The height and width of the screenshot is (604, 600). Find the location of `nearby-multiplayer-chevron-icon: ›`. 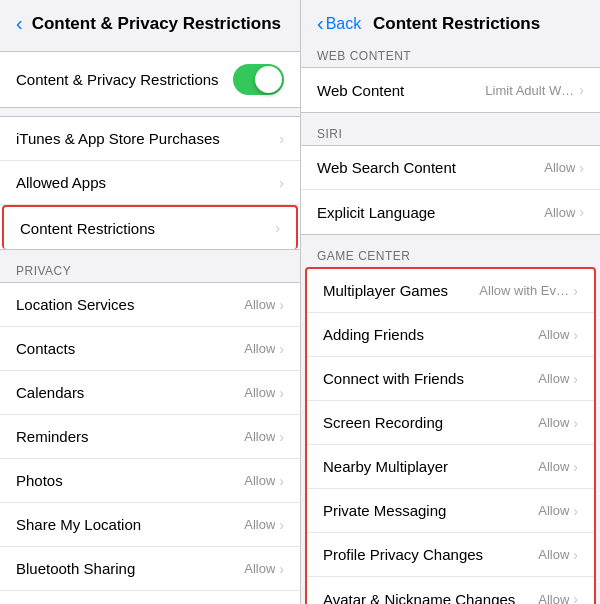

nearby-multiplayer-chevron-icon: › is located at coordinates (576, 467).